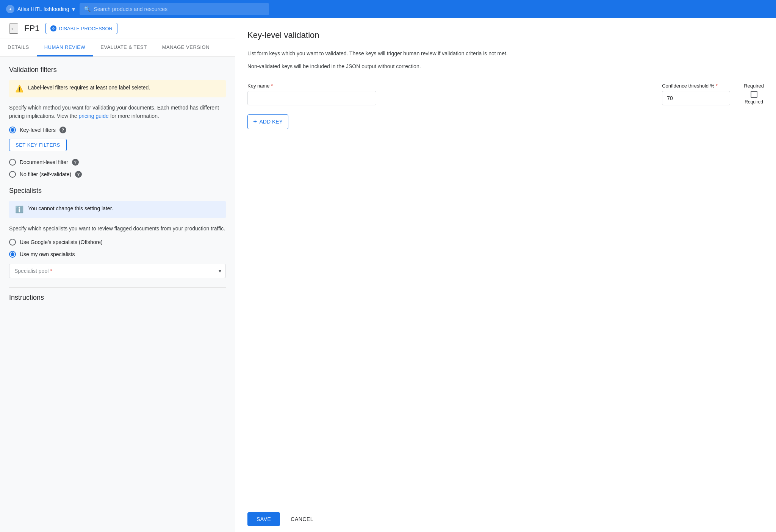 The height and width of the screenshot is (532, 776). Describe the element at coordinates (268, 122) in the screenshot. I see `add-key-button: + ADD KEY` at that location.